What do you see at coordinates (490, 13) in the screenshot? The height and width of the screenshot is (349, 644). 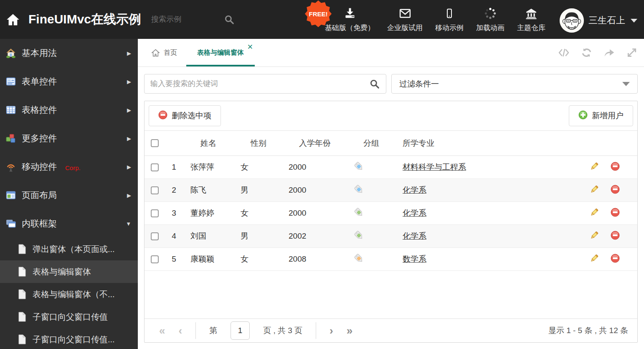 I see `spinner-icon` at bounding box center [490, 13].